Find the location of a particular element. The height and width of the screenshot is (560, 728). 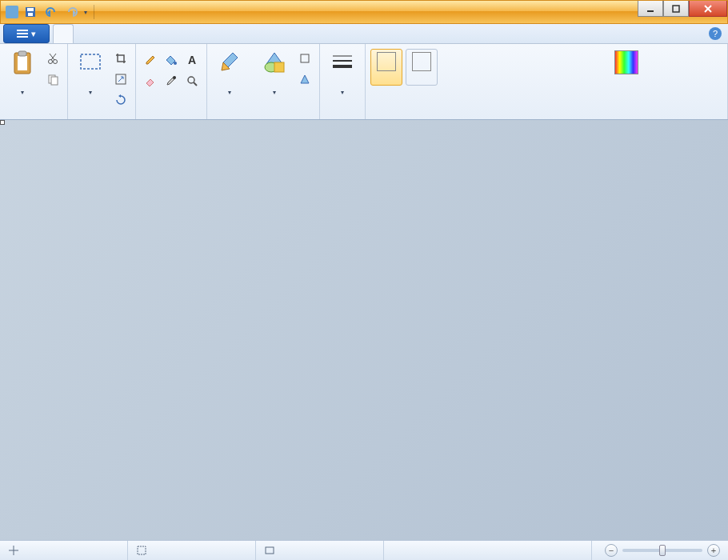

group-label-shapes is located at coordinates (286, 118).